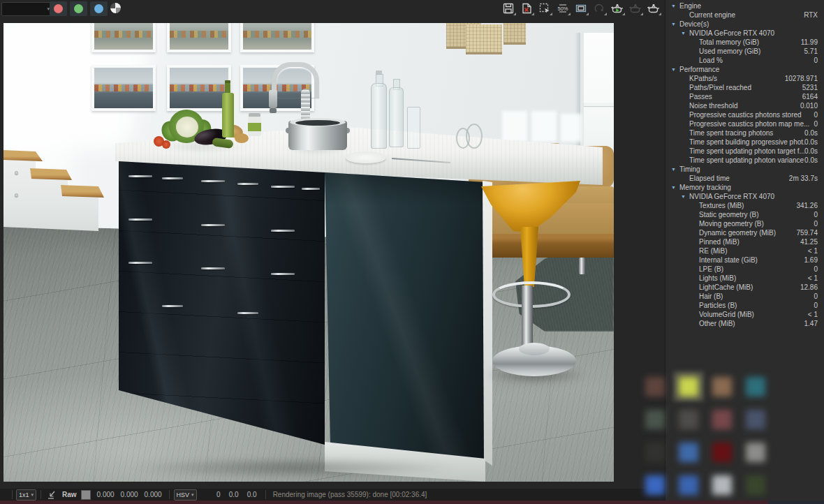 The width and height of the screenshot is (824, 504). What do you see at coordinates (811, 15) in the screenshot?
I see `stat-value: RTX` at bounding box center [811, 15].